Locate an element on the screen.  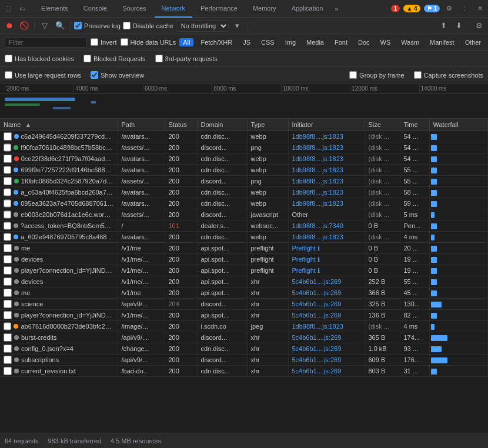
col-header-size: Size is located at coordinates (382, 125).